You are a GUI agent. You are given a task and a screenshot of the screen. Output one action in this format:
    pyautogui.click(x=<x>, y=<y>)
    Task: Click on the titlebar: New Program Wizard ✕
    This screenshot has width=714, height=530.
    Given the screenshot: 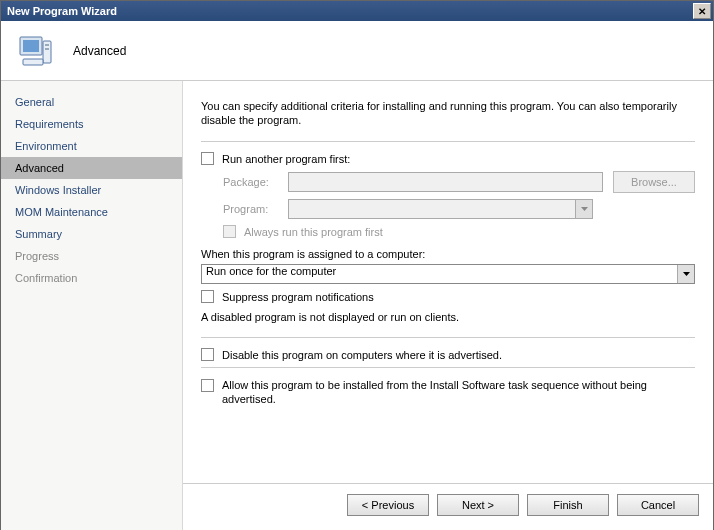 What is the action you would take?
    pyautogui.click(x=357, y=11)
    